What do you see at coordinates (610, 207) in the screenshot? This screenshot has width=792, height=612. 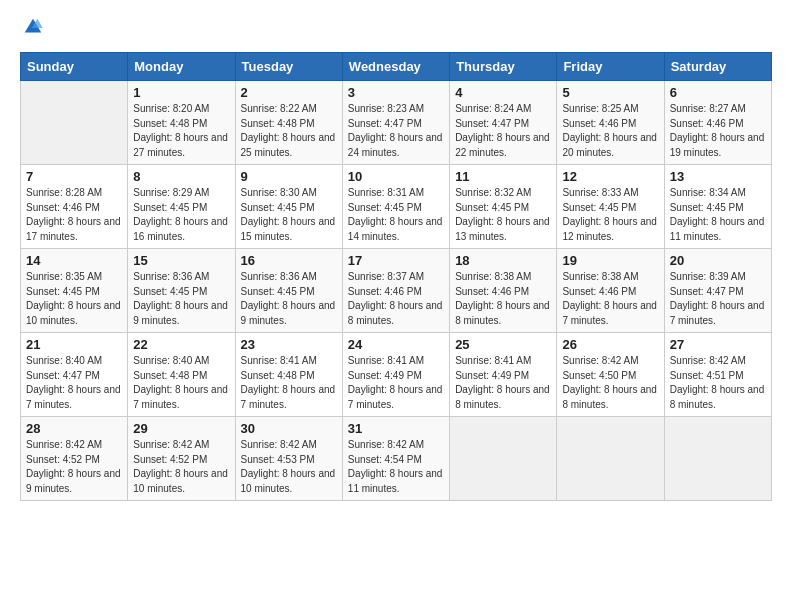 I see `day-cell: 12Sunrise: 8:33 AM Sunset: 4:45 PM Dayli…` at bounding box center [610, 207].